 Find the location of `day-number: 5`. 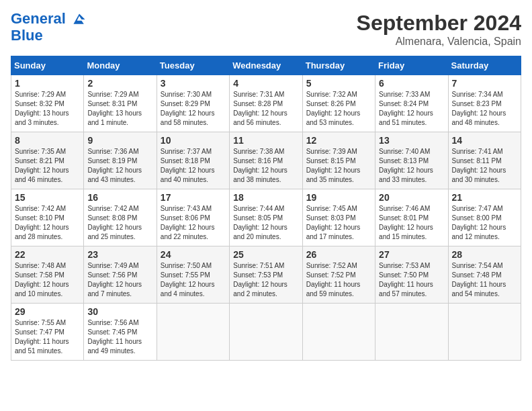

day-number: 5 is located at coordinates (339, 83).